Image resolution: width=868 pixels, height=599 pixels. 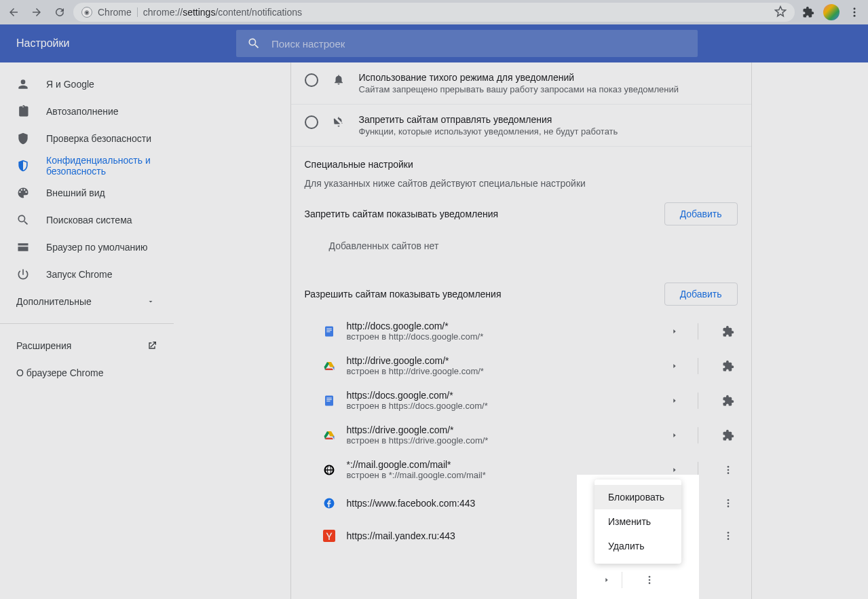 What do you see at coordinates (87, 139) in the screenshot?
I see `sidebar-item-safety: Проверка безопасности` at bounding box center [87, 139].